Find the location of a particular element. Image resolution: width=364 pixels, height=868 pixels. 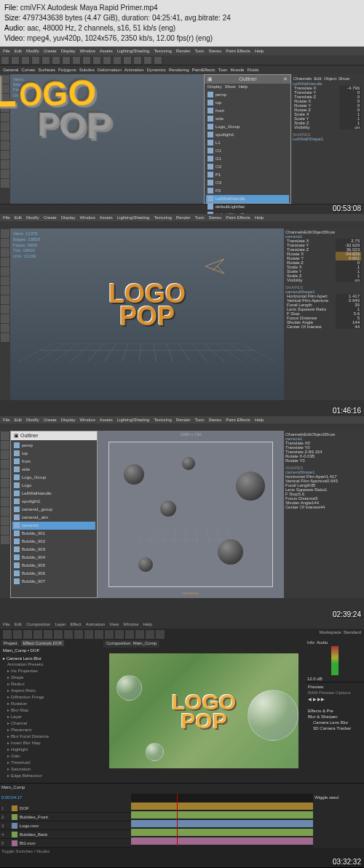

outliner-item: Bubble_001 is located at coordinates (54, 534).